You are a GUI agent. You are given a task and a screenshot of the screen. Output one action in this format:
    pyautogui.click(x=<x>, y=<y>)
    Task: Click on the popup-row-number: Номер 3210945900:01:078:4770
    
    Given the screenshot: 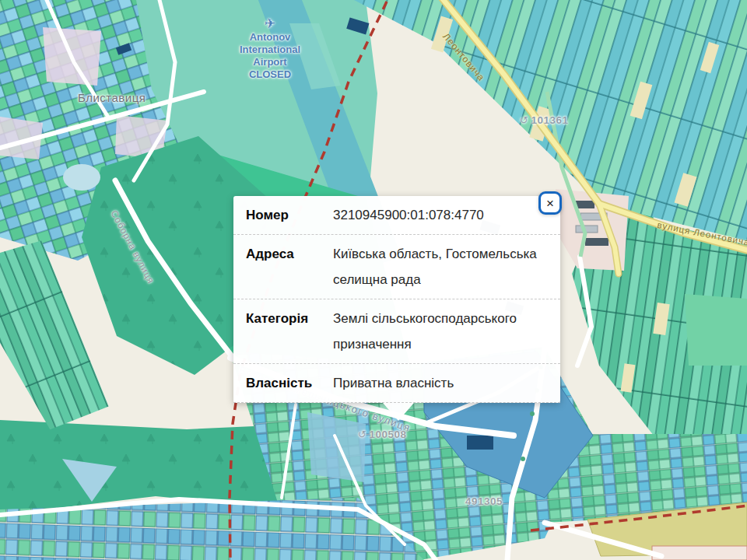 What is the action you would take?
    pyautogui.click(x=397, y=215)
    